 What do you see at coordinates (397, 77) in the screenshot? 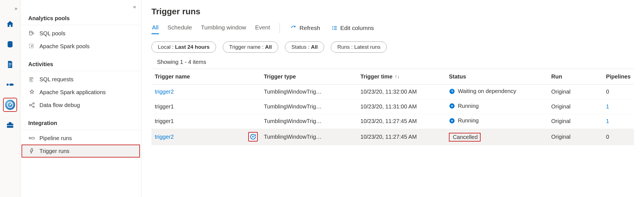
I see `sort-icon: ↑↓` at bounding box center [397, 77].